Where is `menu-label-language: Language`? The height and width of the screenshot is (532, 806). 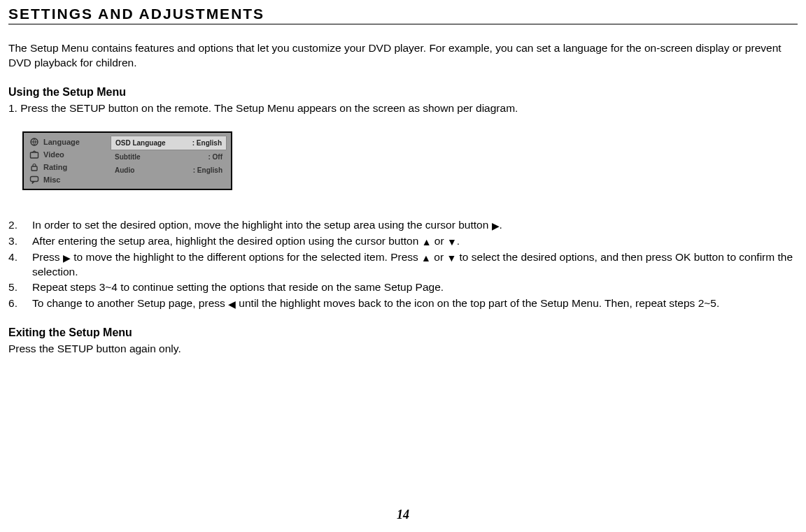 menu-label-language: Language is located at coordinates (62, 142).